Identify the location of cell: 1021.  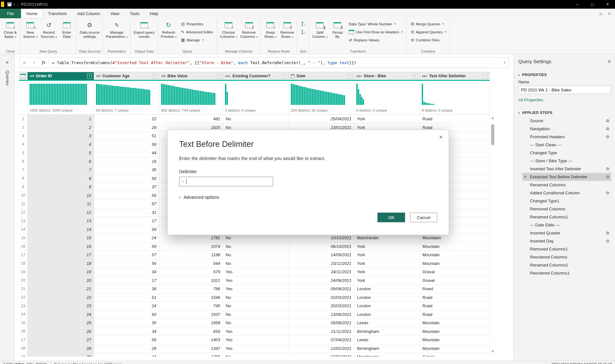
(191, 281).